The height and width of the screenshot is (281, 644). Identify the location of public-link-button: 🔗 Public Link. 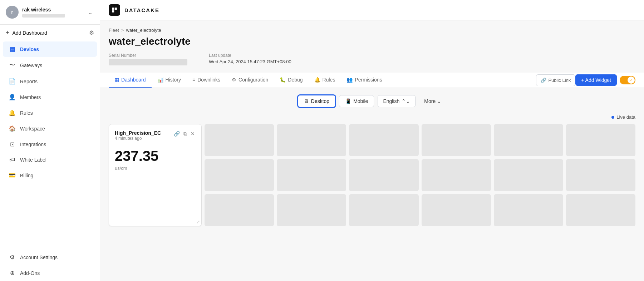
(556, 80).